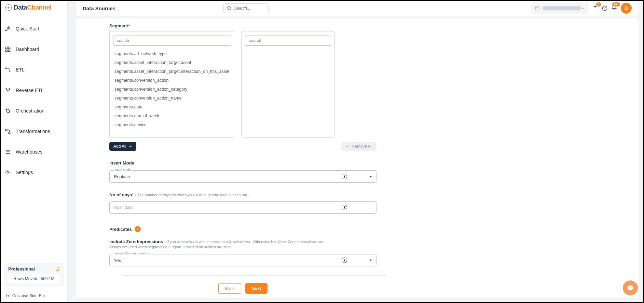  Describe the element at coordinates (191, 195) in the screenshot. I see `no-of-days-help: - The number of days for which you wish …` at that location.